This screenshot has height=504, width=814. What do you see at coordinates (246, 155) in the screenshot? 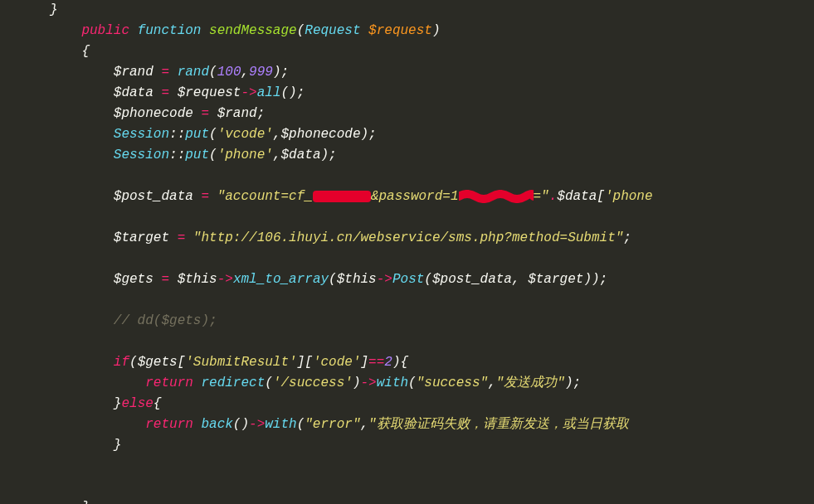
I see `string: 'phone'` at bounding box center [246, 155].